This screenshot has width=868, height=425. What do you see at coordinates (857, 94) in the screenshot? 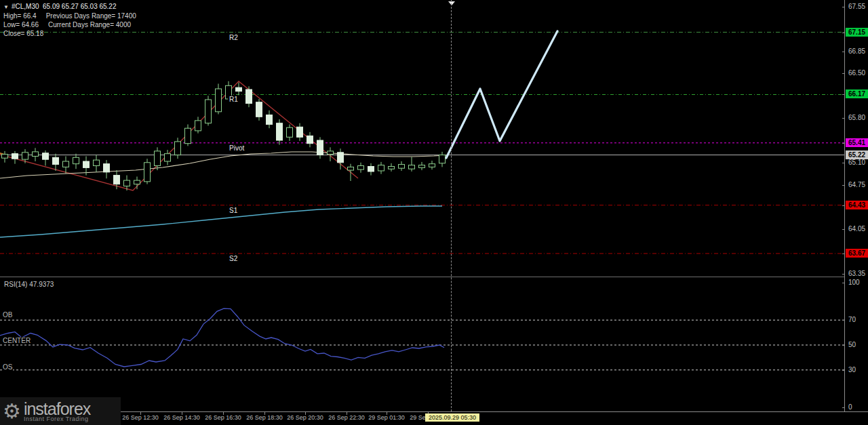
I see `r1-price-box: 66.17` at bounding box center [857, 94].